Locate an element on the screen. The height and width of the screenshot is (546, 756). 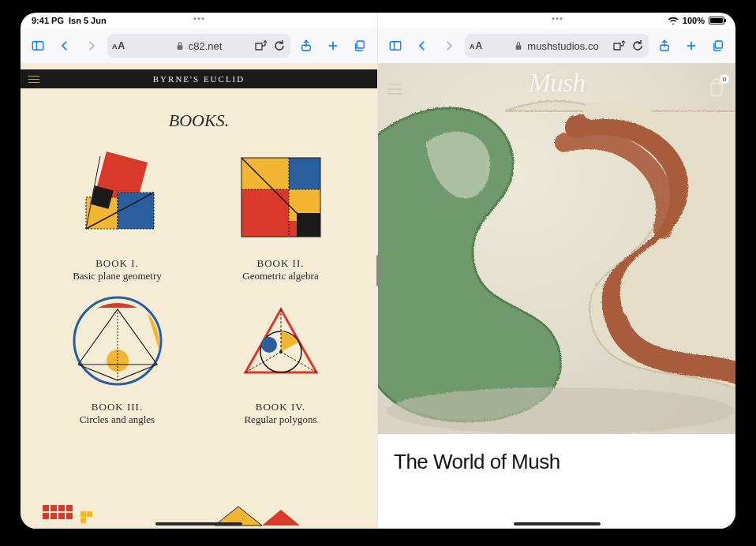
cart-count-badge: 0 is located at coordinates (724, 79).